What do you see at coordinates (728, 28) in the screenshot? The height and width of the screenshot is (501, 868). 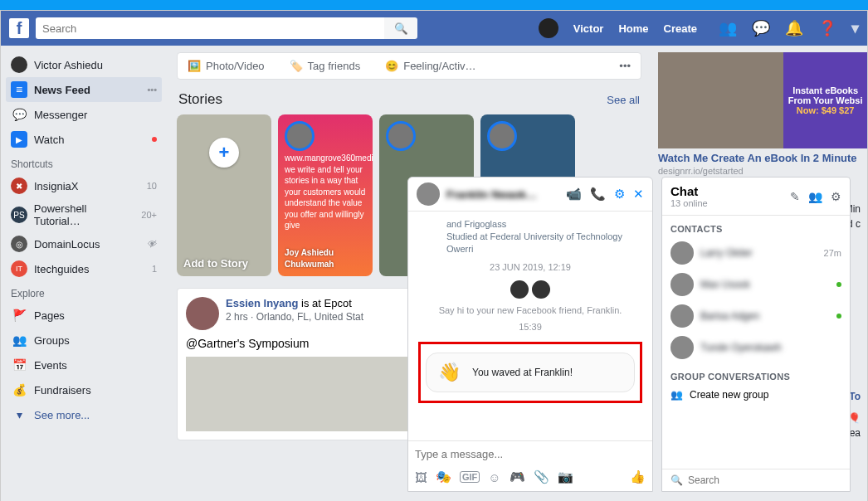 I see `friend-requests-icon: 👥` at bounding box center [728, 28].